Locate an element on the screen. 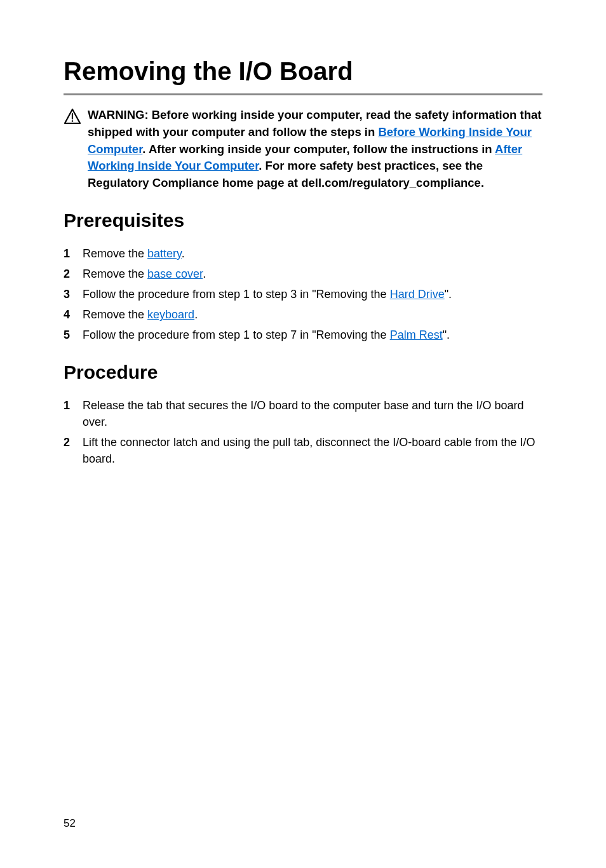 This screenshot has width=606, height=868. list-item: Remove the keyboard. is located at coordinates (303, 315).